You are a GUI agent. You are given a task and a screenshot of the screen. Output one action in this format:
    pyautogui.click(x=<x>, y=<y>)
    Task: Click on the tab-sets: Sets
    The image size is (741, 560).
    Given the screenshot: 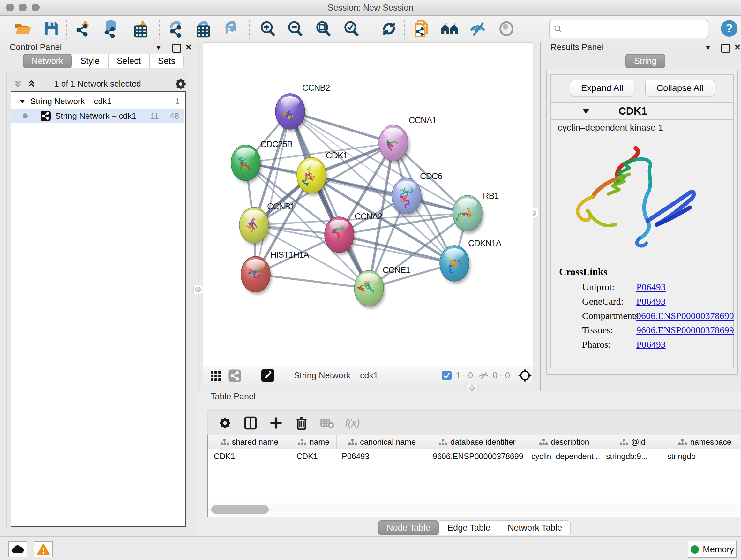 What is the action you would take?
    pyautogui.click(x=167, y=61)
    